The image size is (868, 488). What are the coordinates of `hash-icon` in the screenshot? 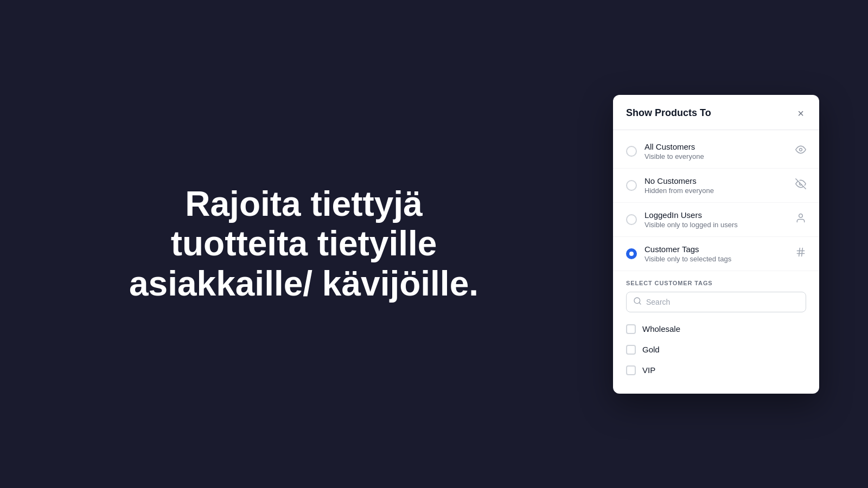 It's located at (801, 254).